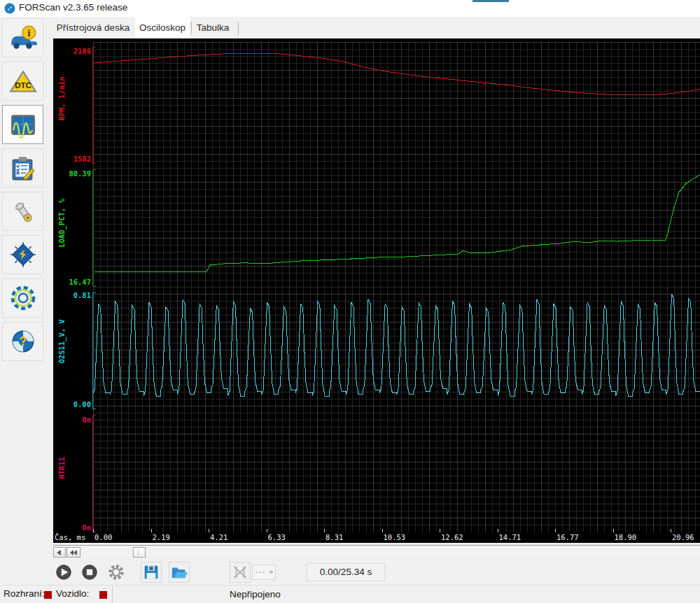  What do you see at coordinates (59, 553) in the screenshot?
I see `scroll-left-button` at bounding box center [59, 553].